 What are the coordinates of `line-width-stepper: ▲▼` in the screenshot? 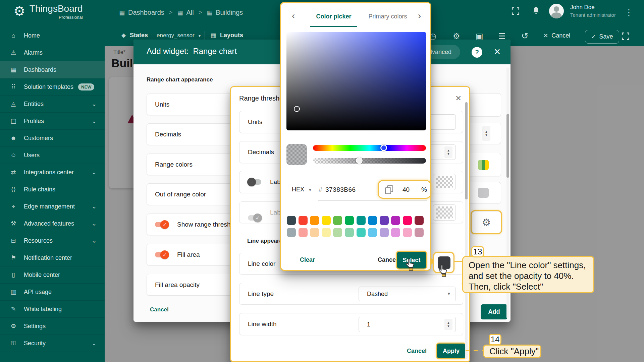 It's located at (448, 324).